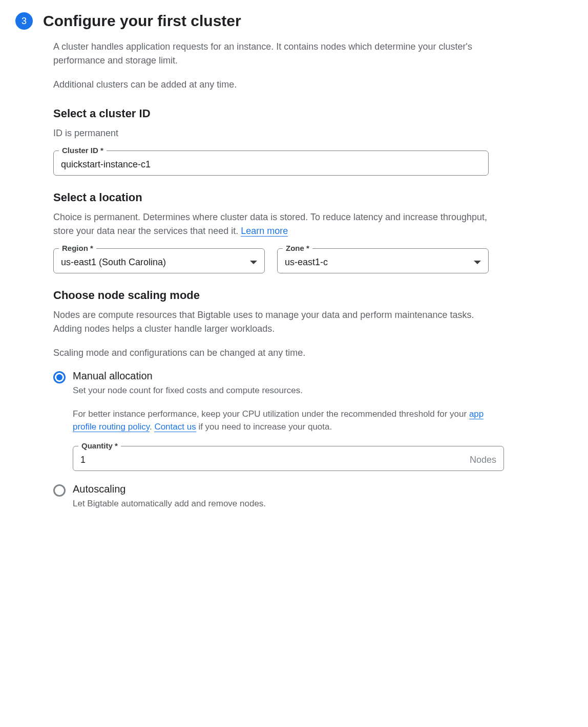 The height and width of the screenshot is (727, 588). I want to click on scaling-heading: Choose node scaling mode, so click(271, 295).